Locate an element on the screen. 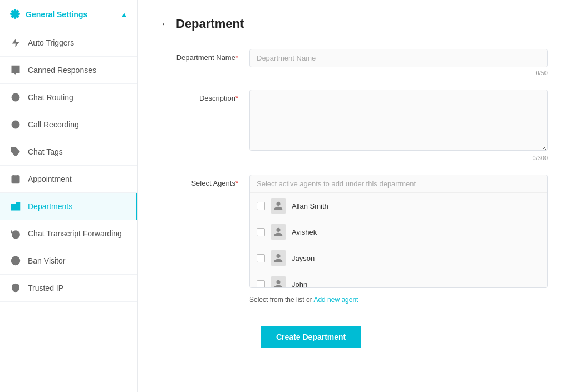 This screenshot has width=570, height=392. general-settings-label: General Settings is located at coordinates (57, 14).